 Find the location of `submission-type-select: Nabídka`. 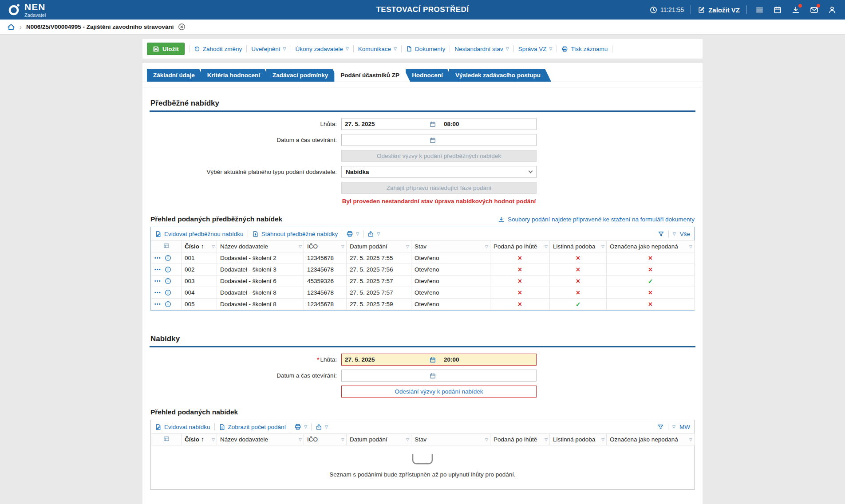

submission-type-select: Nabídka is located at coordinates (439, 172).